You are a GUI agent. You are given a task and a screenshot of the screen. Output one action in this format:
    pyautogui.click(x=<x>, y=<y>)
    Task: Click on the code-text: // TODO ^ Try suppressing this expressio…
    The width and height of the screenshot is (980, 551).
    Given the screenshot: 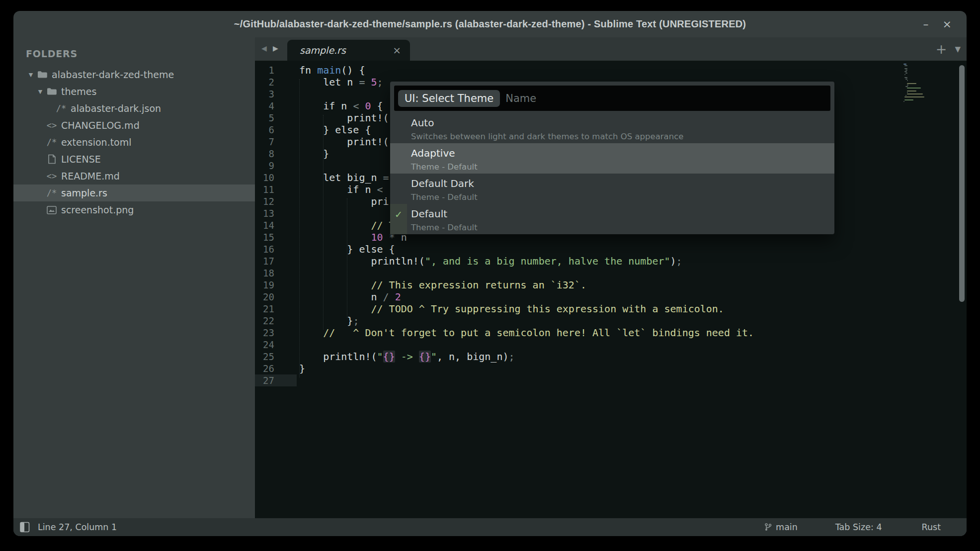 What is the action you would take?
    pyautogui.click(x=512, y=309)
    